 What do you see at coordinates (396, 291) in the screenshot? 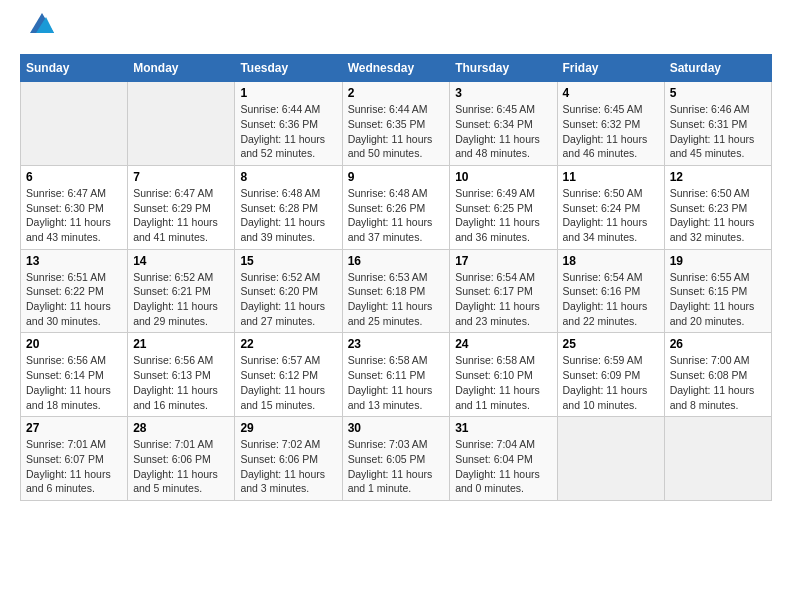
I see `calendar-cell: 16Sunrise: 6:53 AM Sunset: 6:18 PM Dayli…` at bounding box center [396, 291].